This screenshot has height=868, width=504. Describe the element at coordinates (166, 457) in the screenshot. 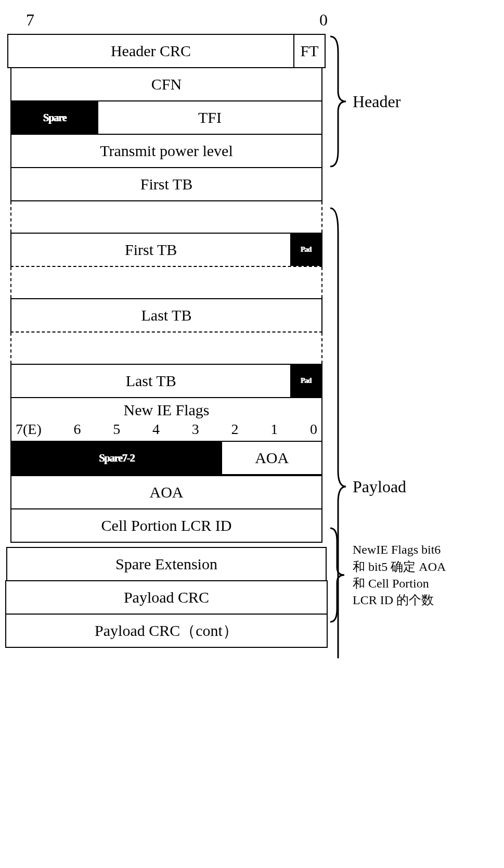

I see `row-spare72-aoa: Spare7-2 AOA` at that location.